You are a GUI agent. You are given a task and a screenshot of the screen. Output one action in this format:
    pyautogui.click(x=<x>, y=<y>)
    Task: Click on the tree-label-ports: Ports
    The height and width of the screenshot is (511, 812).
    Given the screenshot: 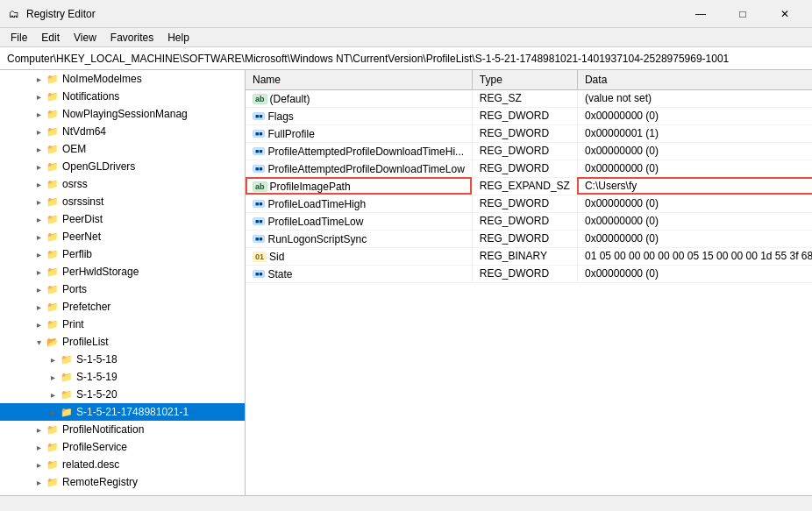 What is the action you would take?
    pyautogui.click(x=75, y=289)
    